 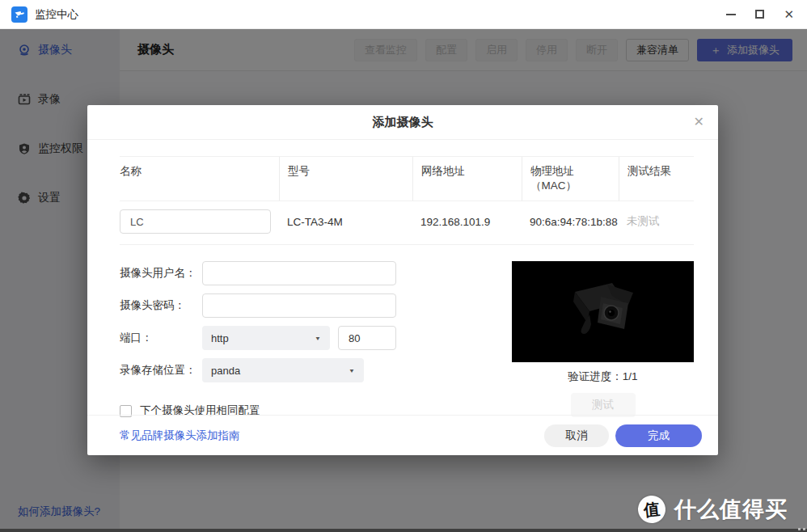 I want to click on storage-select: panda ▼, so click(x=283, y=370).